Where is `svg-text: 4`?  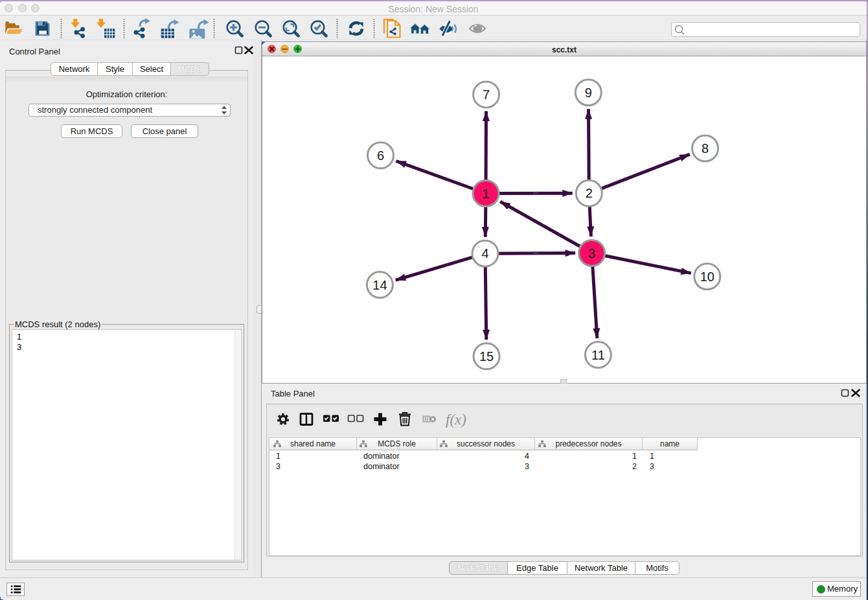
svg-text: 4 is located at coordinates (485, 253).